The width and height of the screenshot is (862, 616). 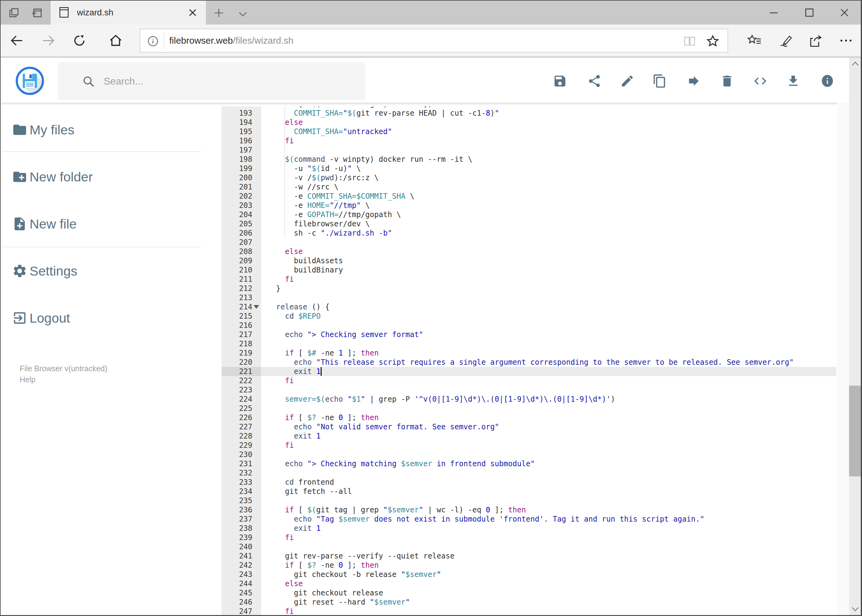 What do you see at coordinates (30, 81) in the screenshot?
I see `app-logo` at bounding box center [30, 81].